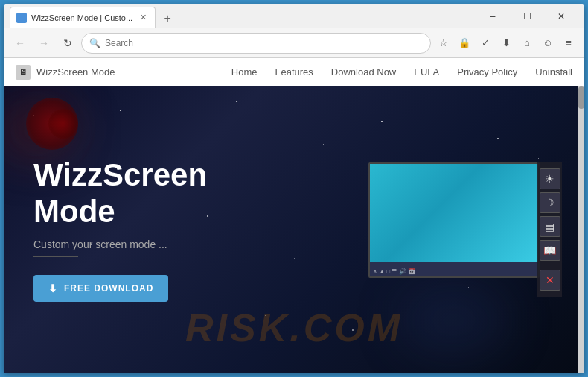  I want to click on moon-mode-icon: ☽, so click(550, 203).